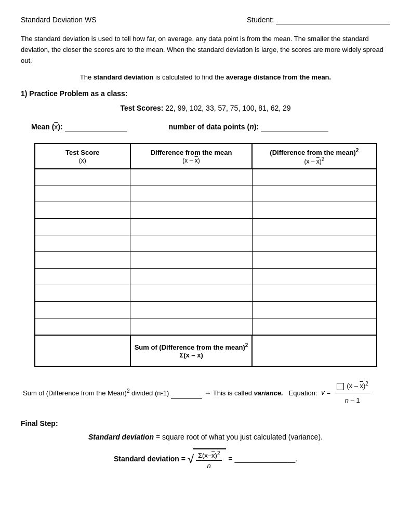 The height and width of the screenshot is (532, 411). What do you see at coordinates (83, 156) in the screenshot?
I see `col1-header: Test Score (x)` at bounding box center [83, 156].